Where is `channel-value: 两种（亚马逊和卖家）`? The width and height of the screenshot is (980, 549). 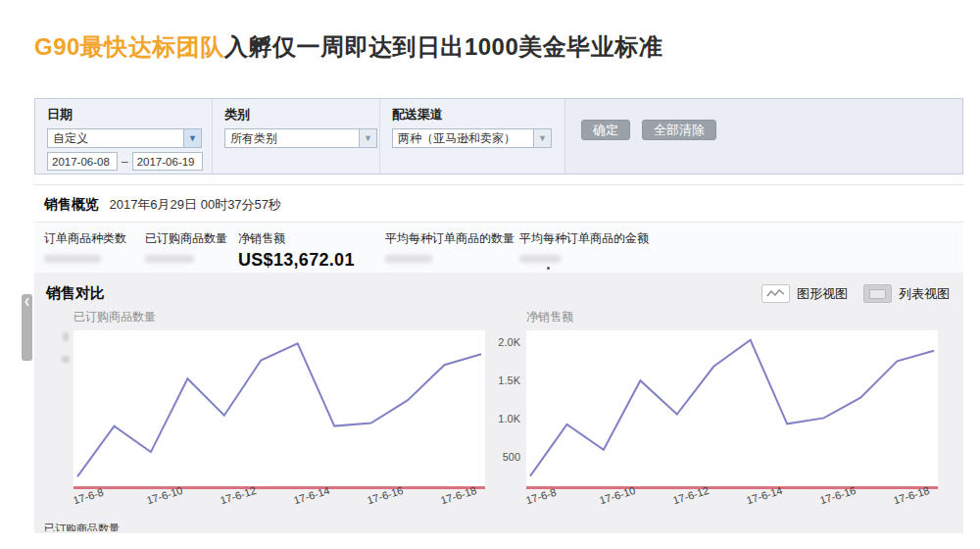
channel-value: 两种（亚马逊和卖家） is located at coordinates (463, 138).